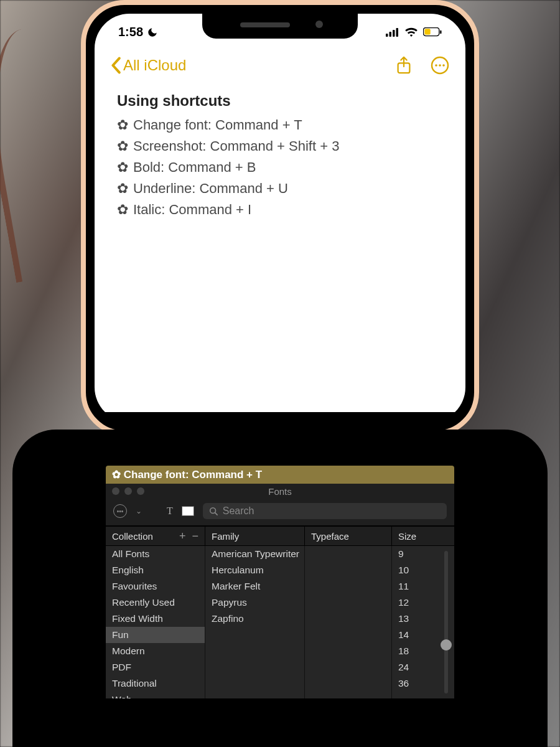  I want to click on search-placeholder: Search, so click(239, 511).